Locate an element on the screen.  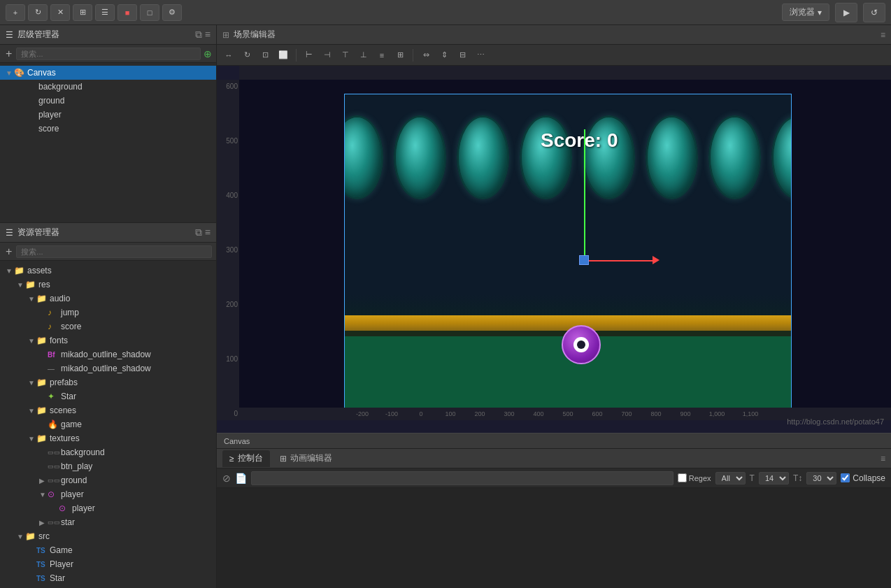
tree-item-textures: ▼ 📁 textures is located at coordinates (108, 438).